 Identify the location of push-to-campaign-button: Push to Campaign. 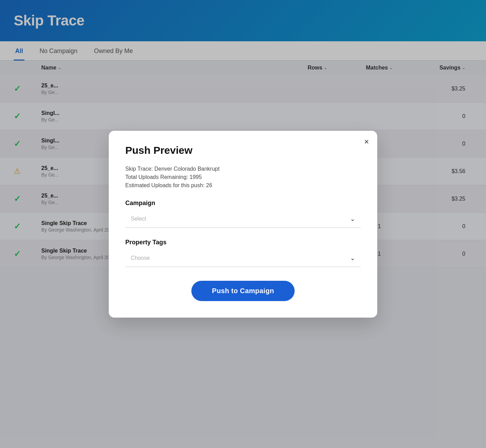
(243, 291).